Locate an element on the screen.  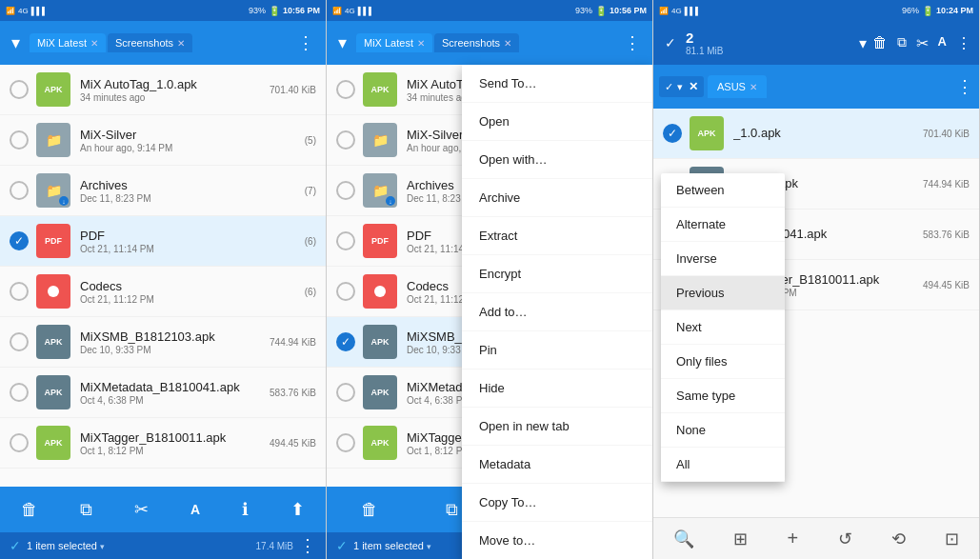
status-time-1: 10:56 PM is located at coordinates (301, 10).